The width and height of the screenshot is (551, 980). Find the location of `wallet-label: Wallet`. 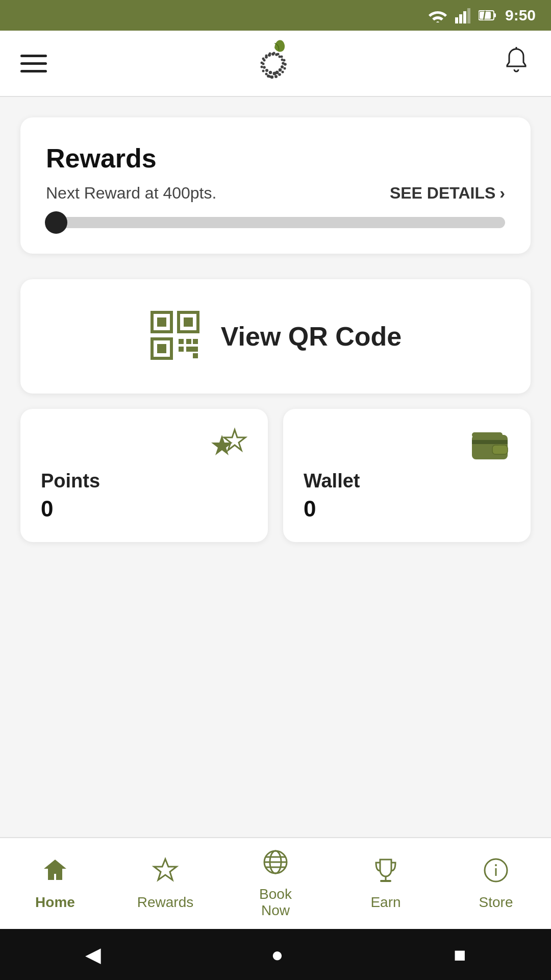

wallet-label: Wallet is located at coordinates (407, 481).